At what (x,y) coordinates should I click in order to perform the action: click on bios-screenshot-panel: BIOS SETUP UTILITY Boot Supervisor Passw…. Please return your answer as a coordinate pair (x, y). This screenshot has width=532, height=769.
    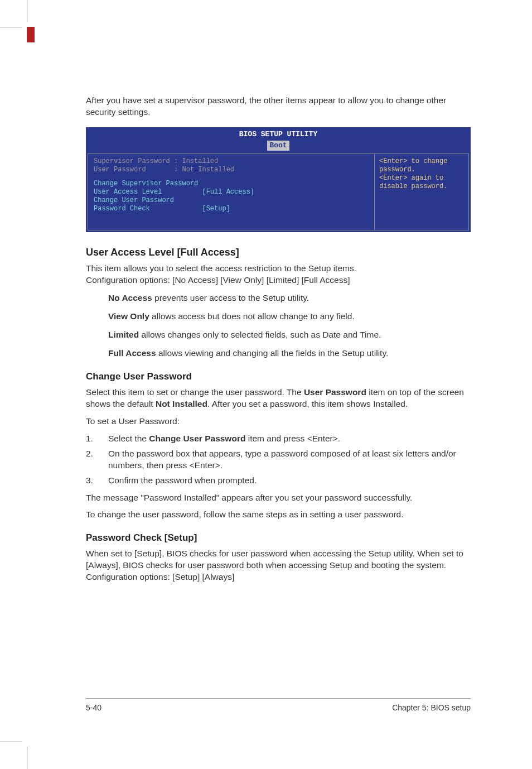
    Looking at the image, I should click on (278, 180).